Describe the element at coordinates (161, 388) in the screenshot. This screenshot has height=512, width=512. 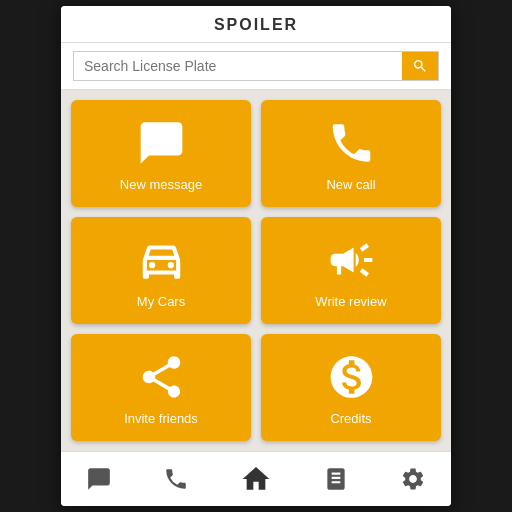
I see `tile-invite-friends: Invite friends` at that location.